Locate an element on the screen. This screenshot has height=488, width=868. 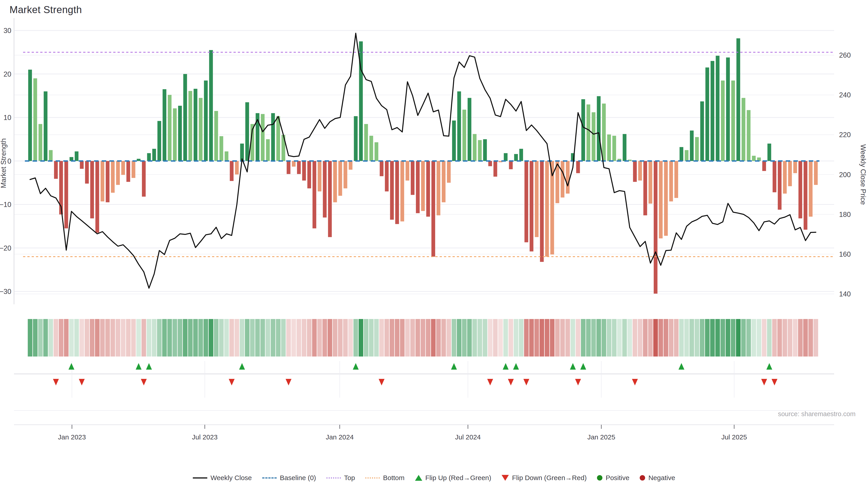
legend-top-swatch-icon is located at coordinates (334, 478).